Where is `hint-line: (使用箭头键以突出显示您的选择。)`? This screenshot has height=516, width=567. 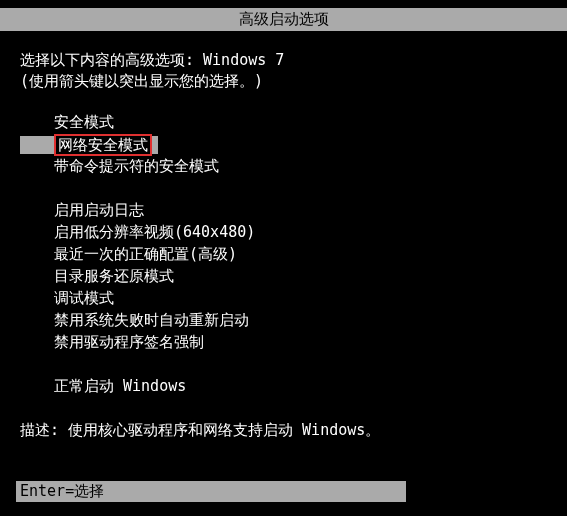 hint-line: (使用箭头键以突出显示您的选择。) is located at coordinates (284, 82).